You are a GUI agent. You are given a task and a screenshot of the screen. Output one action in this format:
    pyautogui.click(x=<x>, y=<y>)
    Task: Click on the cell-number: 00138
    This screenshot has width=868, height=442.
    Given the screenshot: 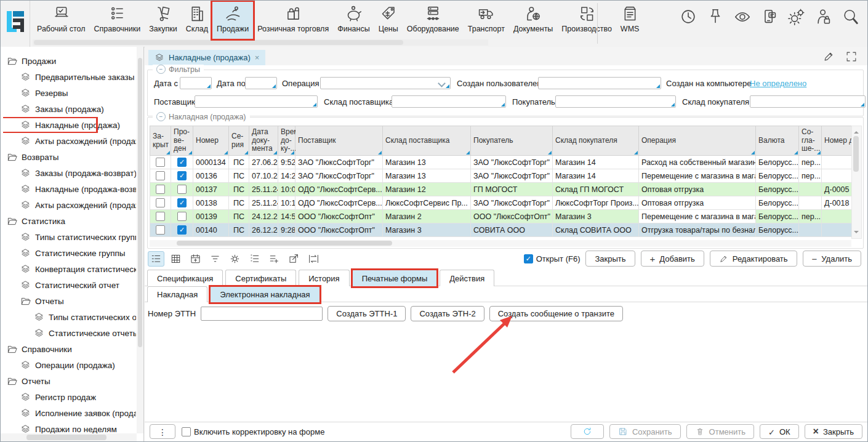 What is the action you would take?
    pyautogui.click(x=211, y=203)
    